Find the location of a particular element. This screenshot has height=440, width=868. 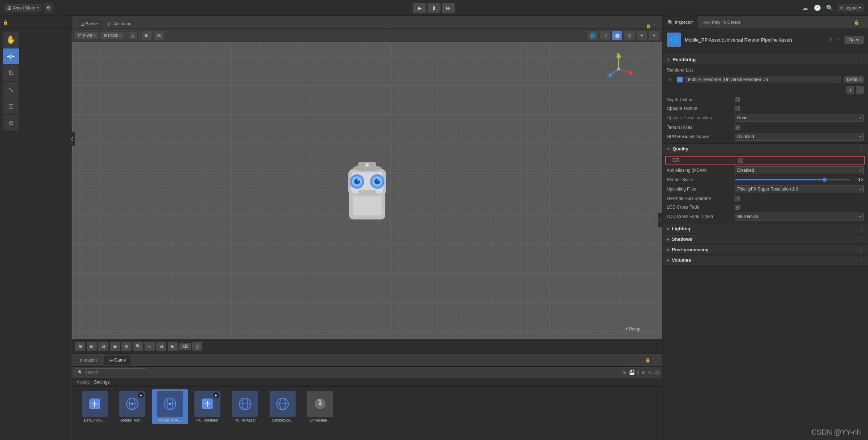

pivot-button: ◻ Pivot ▾ is located at coordinates (87, 35).